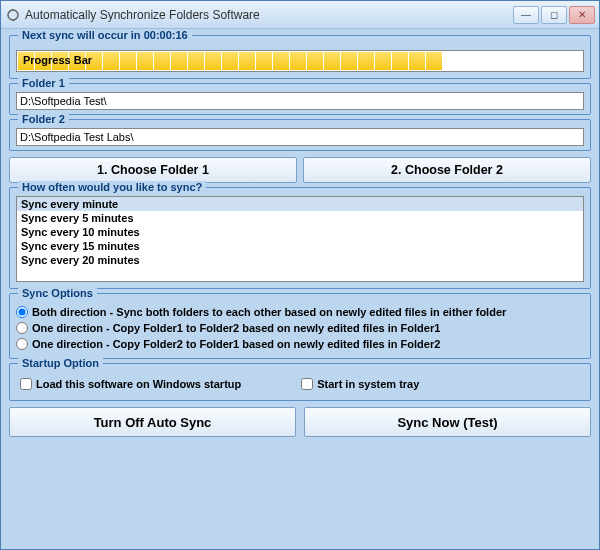  What do you see at coordinates (269, 312) in the screenshot?
I see `sync-option-label: Both direction - Sync both folders to ea…` at bounding box center [269, 312].